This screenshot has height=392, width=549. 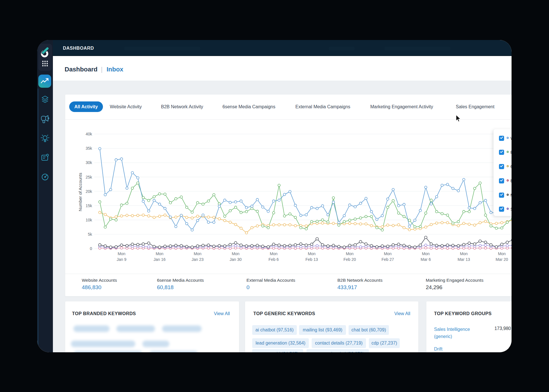 What do you see at coordinates (464, 259) in the screenshot?
I see `svg-text: Mar 13` at bounding box center [464, 259].